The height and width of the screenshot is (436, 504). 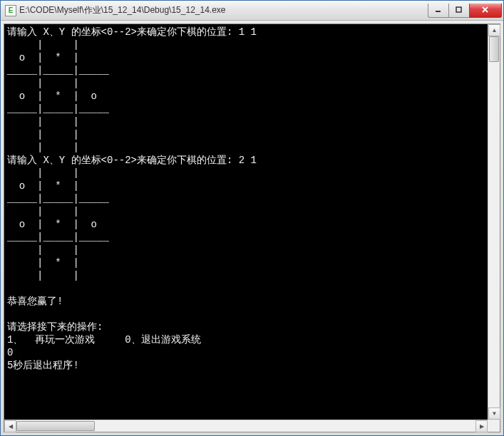 I want to click on scroll-corner, so click(x=493, y=426).